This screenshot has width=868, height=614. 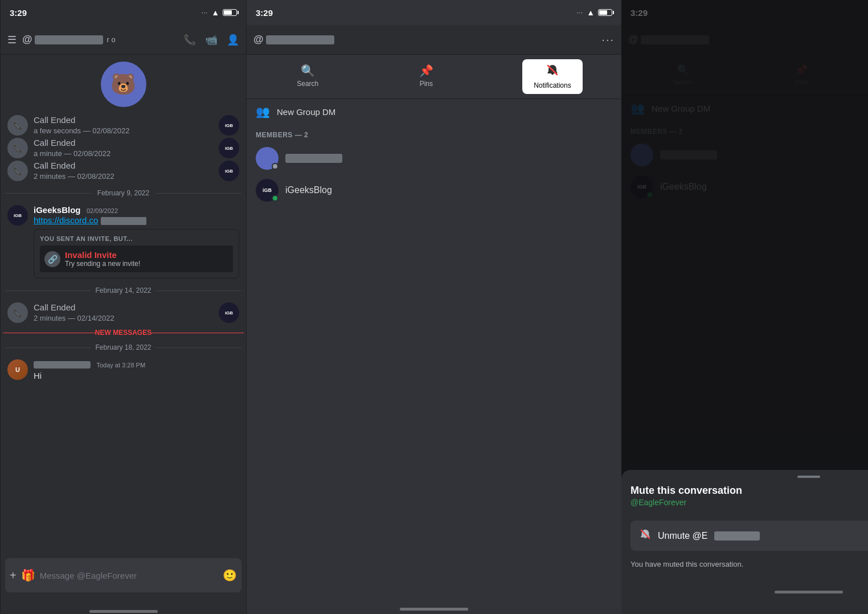 I want to click on last-timestamp: Today at 3:28 PM, so click(x=121, y=365).